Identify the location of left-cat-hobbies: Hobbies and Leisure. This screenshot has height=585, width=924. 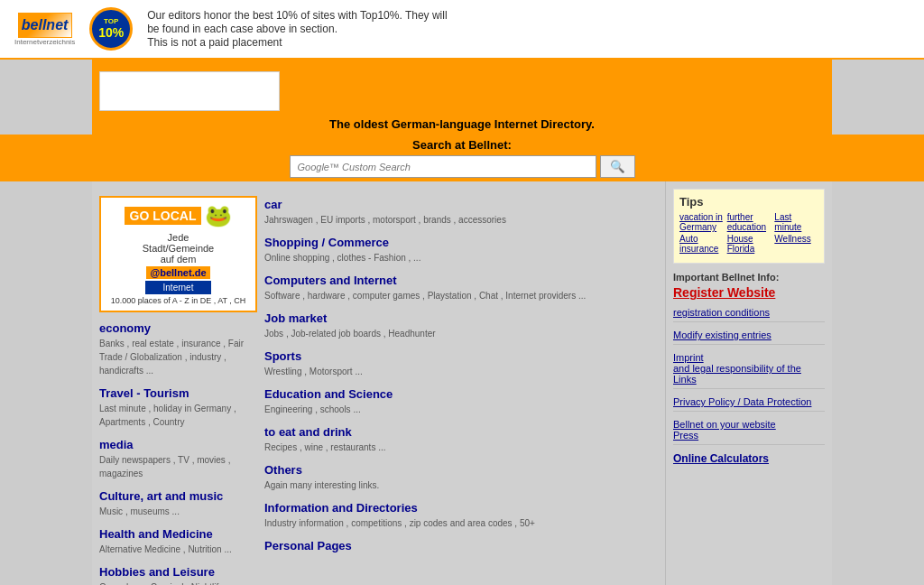
(179, 572).